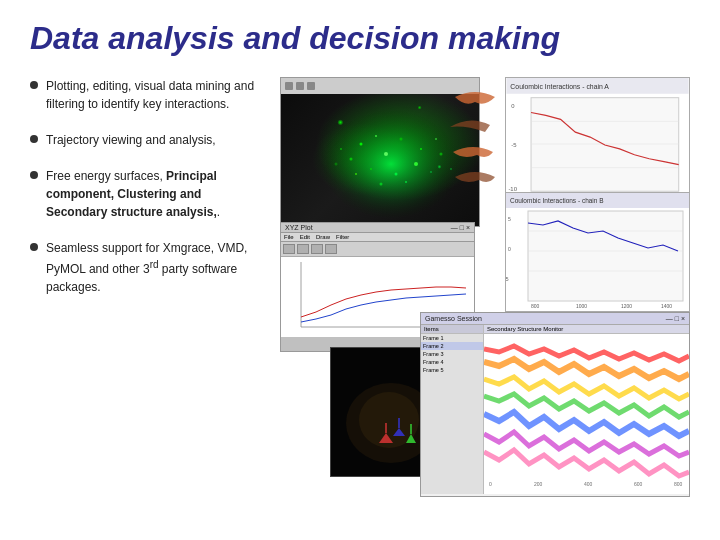 The image size is (720, 540). I want to click on bullet-text-4: Seamless support for Xmgrace, VMD, PyMOL…, so click(153, 268).